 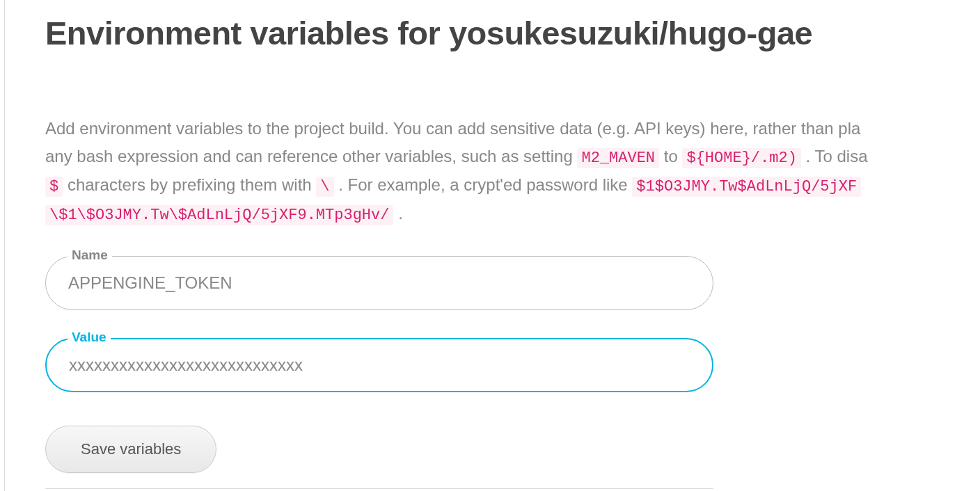 I want to click on code-home-m2: ${HOME}/.m2), so click(x=741, y=159).